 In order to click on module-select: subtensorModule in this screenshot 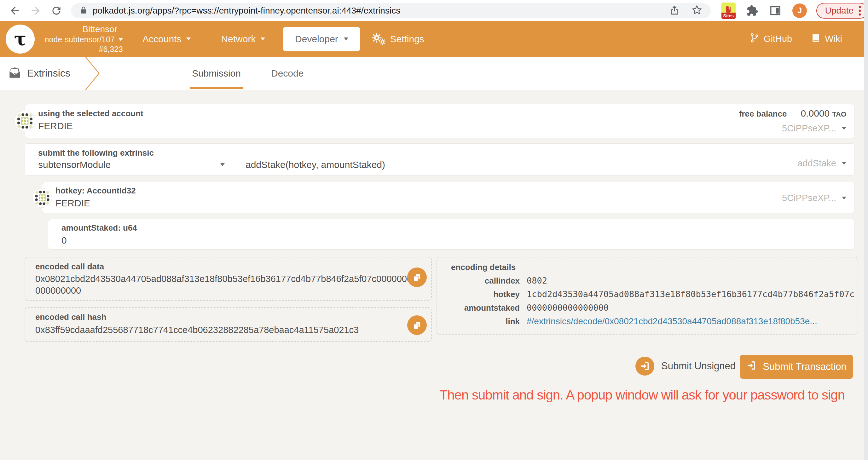, I will do `click(74, 165)`.